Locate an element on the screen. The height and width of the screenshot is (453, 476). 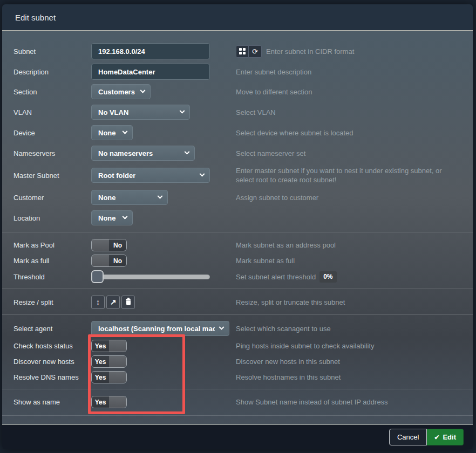
row-threshold: Threshold Set subnet alert threshold 0% is located at coordinates (237, 277).